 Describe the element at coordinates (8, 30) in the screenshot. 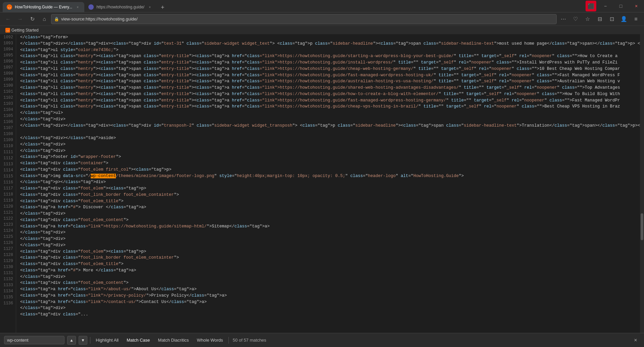

I see `bookmark-favicon: 🦊` at that location.